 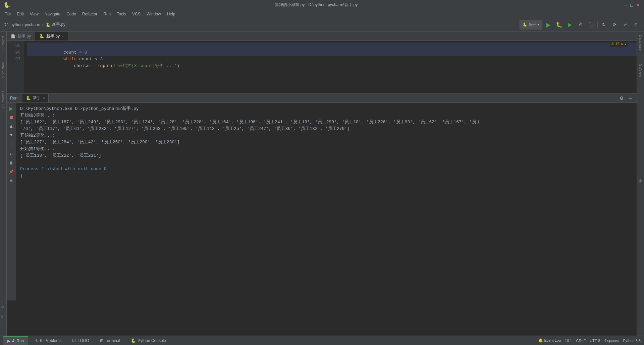 I want to click on run-tab-close: ×, so click(x=44, y=98).